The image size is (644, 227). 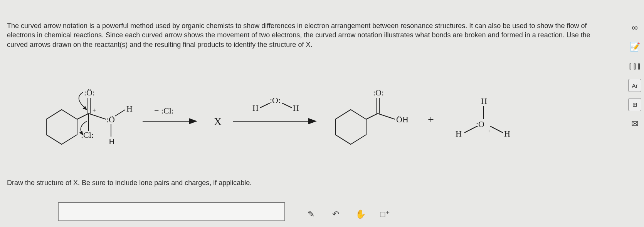 I want to click on reactant-right-oxygen: :Ö, so click(x=111, y=119).